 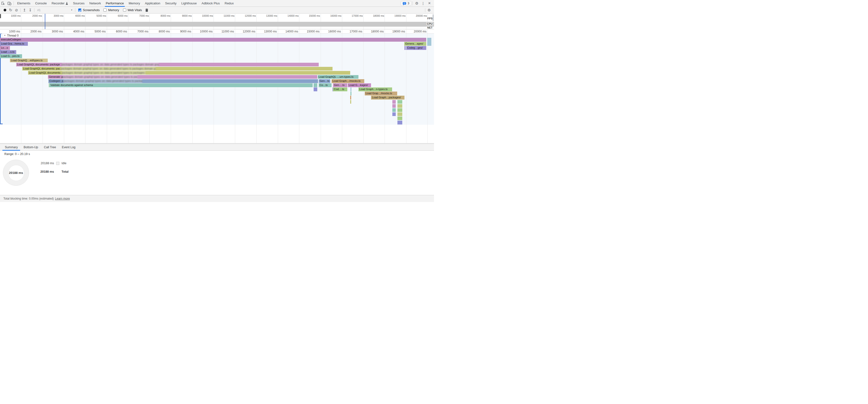 What do you see at coordinates (217, 32) in the screenshot?
I see `flamechart-time-ruler: 1000 ms2000 ms3000 ms4000 ms5000 ms6000 …` at bounding box center [217, 32].